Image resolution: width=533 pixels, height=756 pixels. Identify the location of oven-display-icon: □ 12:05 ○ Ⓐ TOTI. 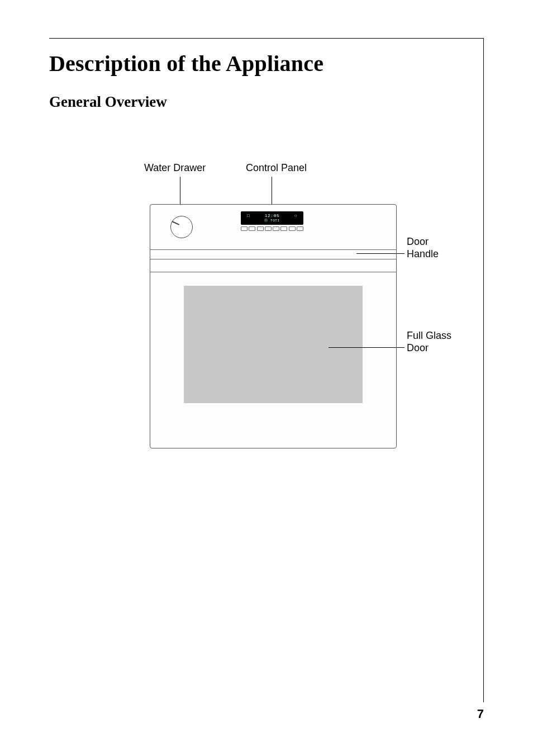
(272, 218).